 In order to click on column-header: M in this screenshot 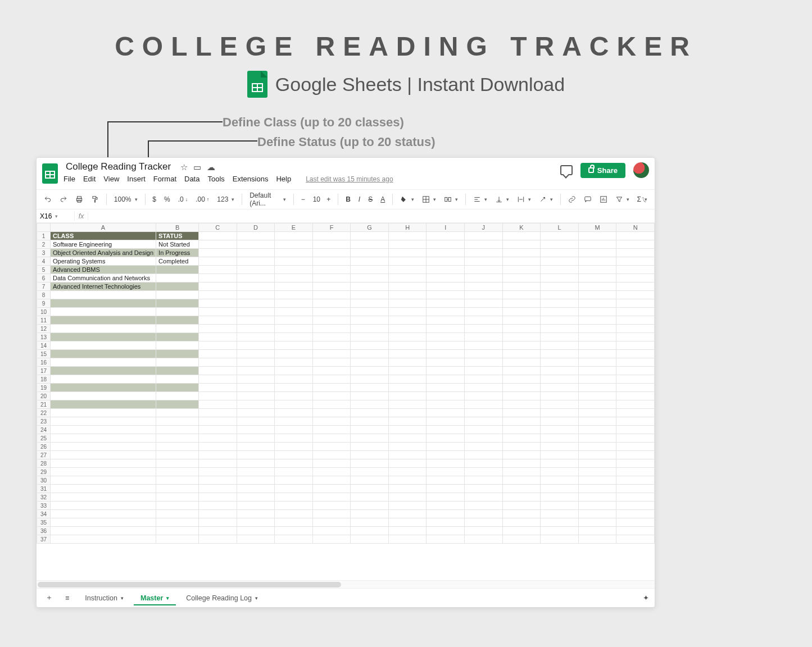, I will do `click(597, 228)`.